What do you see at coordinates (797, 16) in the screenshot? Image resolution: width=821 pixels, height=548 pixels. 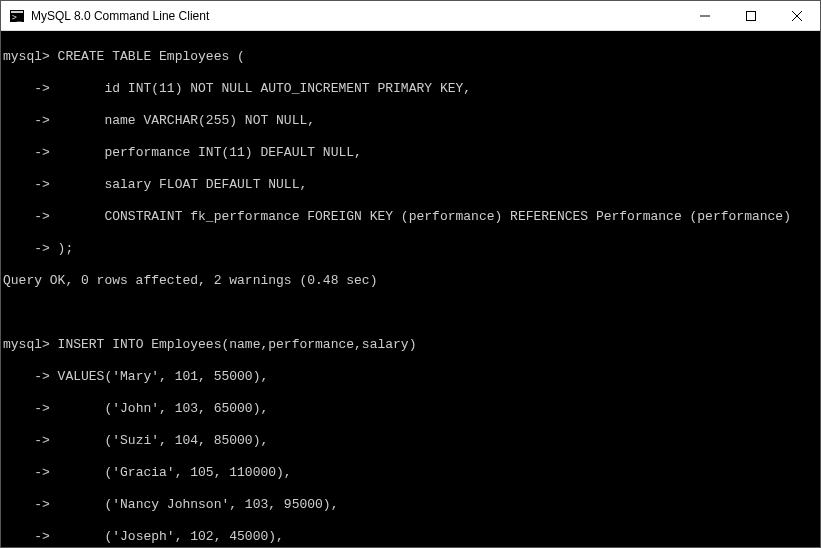 I see `close-button` at bounding box center [797, 16].